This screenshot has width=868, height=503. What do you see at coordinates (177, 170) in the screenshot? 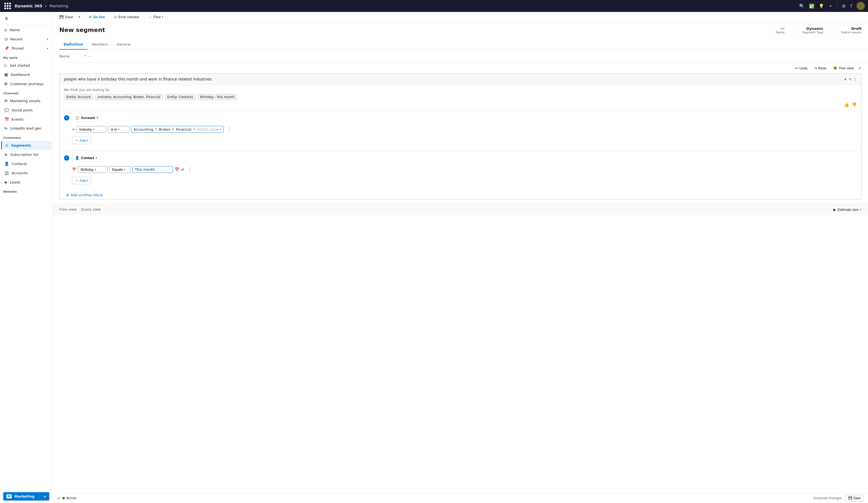
I see `birthday-calendar-icon: 📅` at bounding box center [177, 170].